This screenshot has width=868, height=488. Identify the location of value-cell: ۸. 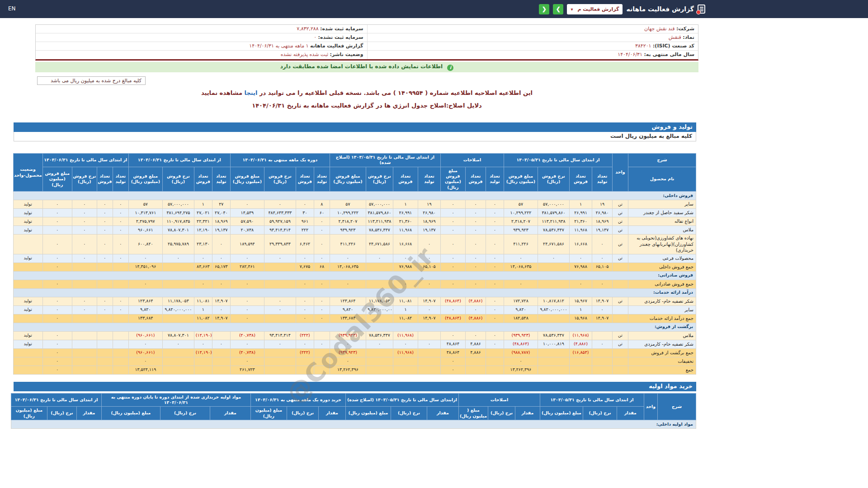
(322, 204).